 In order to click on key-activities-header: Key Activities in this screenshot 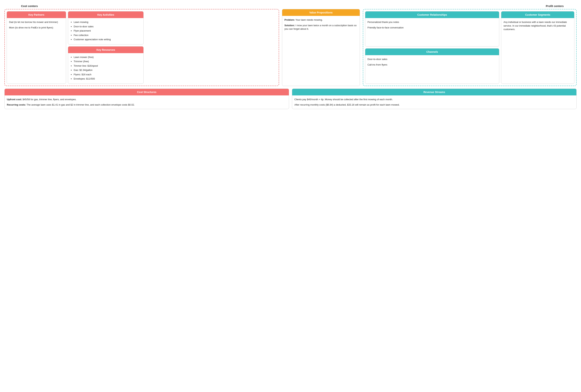, I will do `click(106, 15)`.